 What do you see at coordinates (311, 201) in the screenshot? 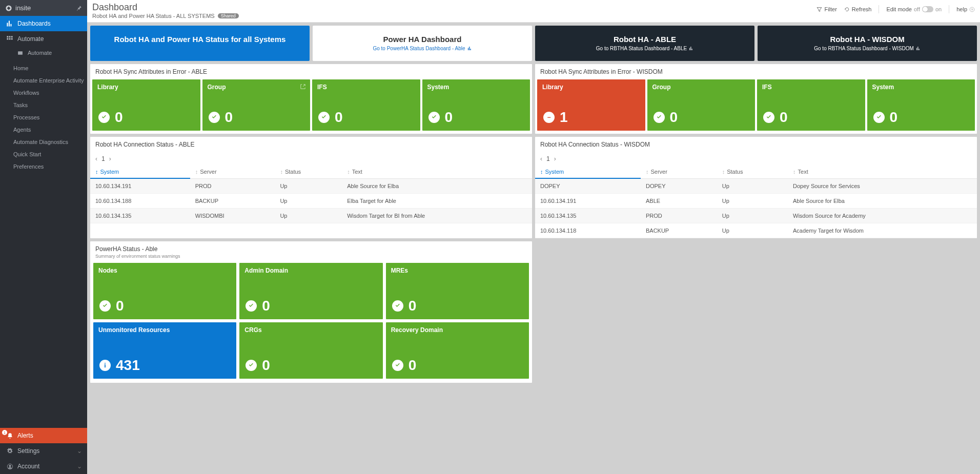
I see `table-row: 10.60.134.188BACKUPUpElba Target for Abl…` at bounding box center [311, 201].